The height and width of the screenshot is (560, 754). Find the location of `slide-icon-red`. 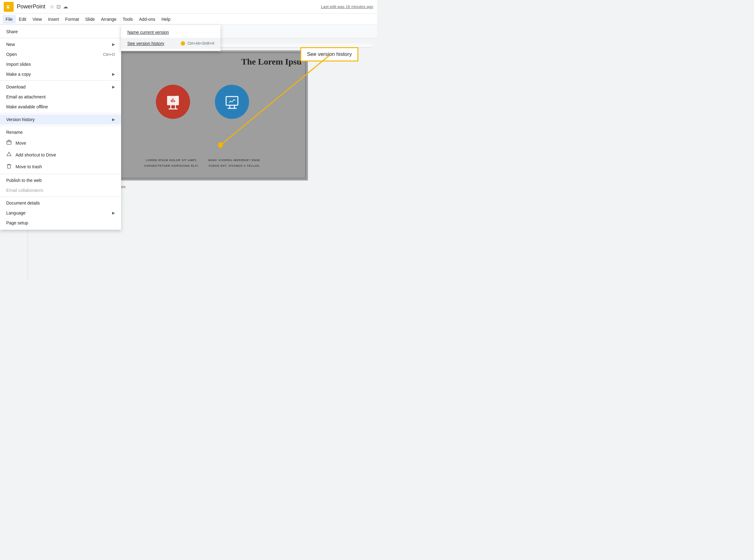

slide-icon-red is located at coordinates (173, 102).